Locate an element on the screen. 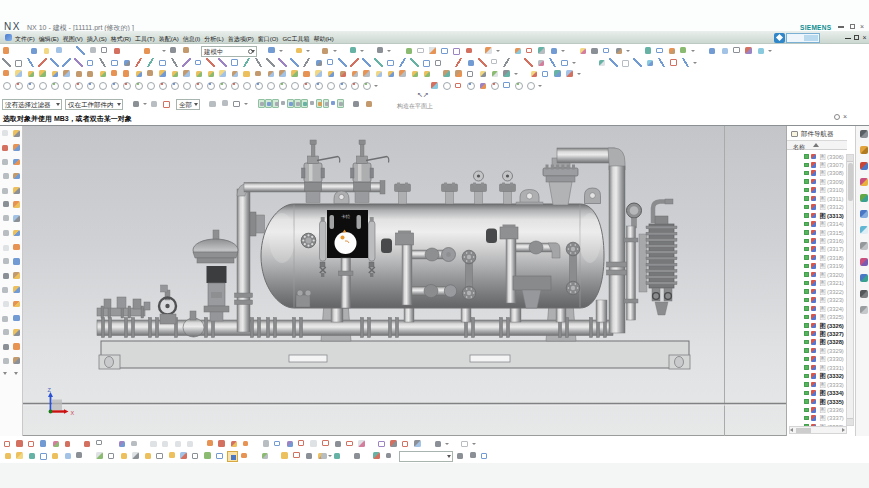  svg-text: X is located at coordinates (73, 413).